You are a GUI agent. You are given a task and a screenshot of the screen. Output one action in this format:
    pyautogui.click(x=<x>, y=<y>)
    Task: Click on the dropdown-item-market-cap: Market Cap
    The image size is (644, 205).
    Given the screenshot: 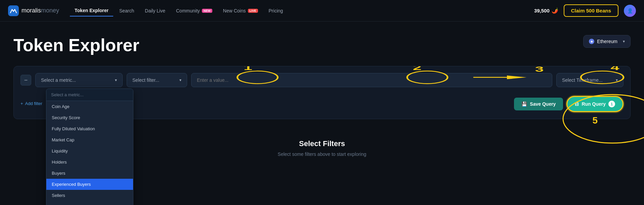 What is the action you would take?
    pyautogui.click(x=90, y=140)
    